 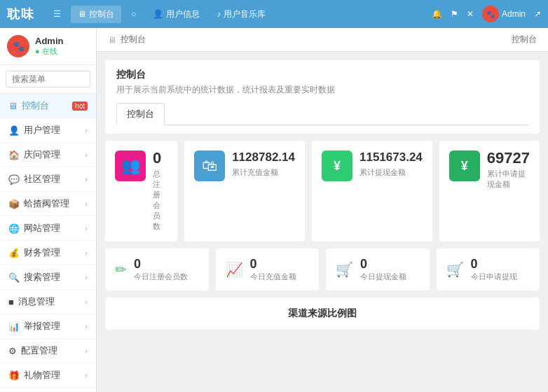 What do you see at coordinates (14, 204) in the screenshot?
I see `crawler-icon: 📦` at bounding box center [14, 204].